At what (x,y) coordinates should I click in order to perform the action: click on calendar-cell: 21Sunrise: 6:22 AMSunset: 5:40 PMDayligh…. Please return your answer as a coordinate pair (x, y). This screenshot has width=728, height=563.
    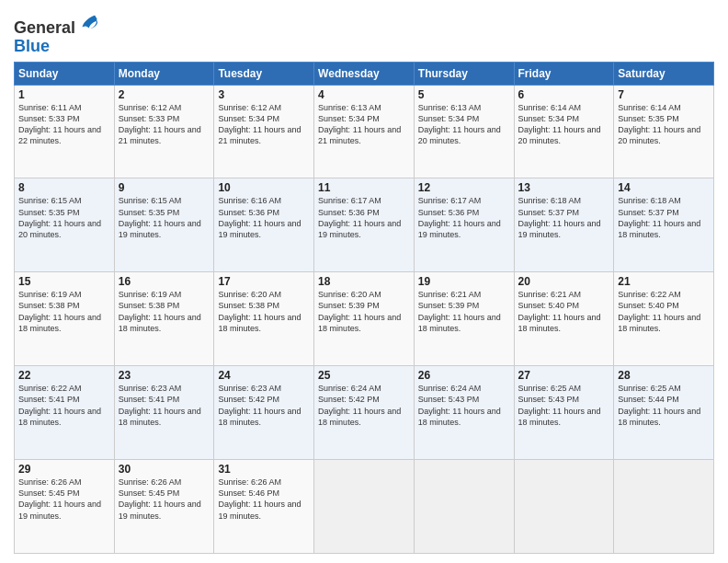
    Looking at the image, I should click on (664, 319).